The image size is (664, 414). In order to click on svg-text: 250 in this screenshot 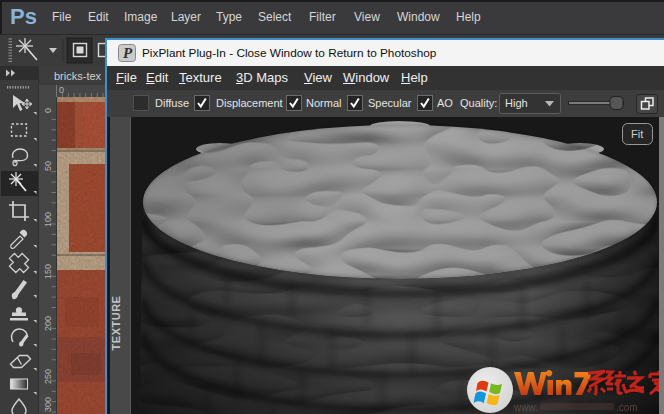, I will do `click(48, 376)`.